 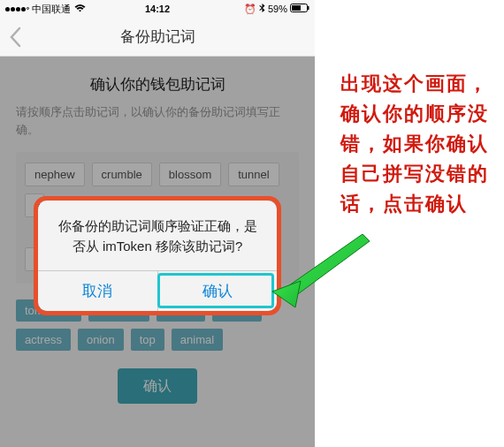 What do you see at coordinates (197, 339) in the screenshot?
I see `pool-chip: animal` at bounding box center [197, 339].